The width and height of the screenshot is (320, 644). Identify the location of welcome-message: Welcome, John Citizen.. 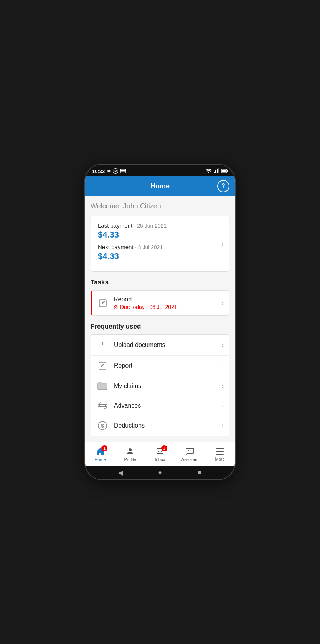
(160, 206).